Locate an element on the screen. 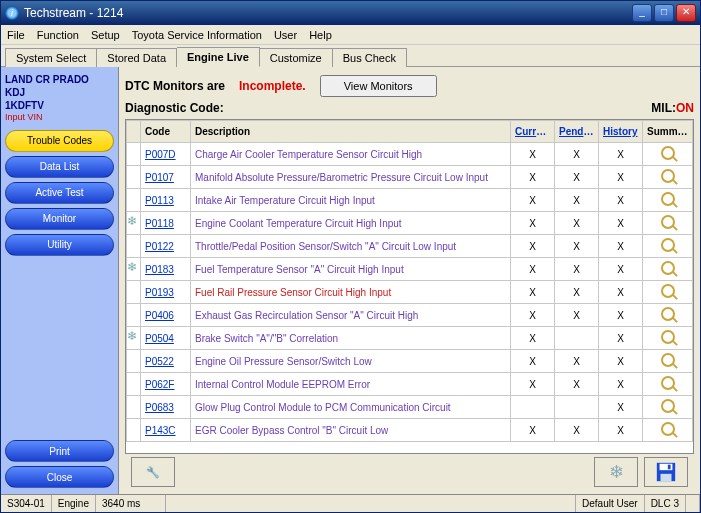 This screenshot has height=513, width=701. row-code: P0118 is located at coordinates (166, 224).